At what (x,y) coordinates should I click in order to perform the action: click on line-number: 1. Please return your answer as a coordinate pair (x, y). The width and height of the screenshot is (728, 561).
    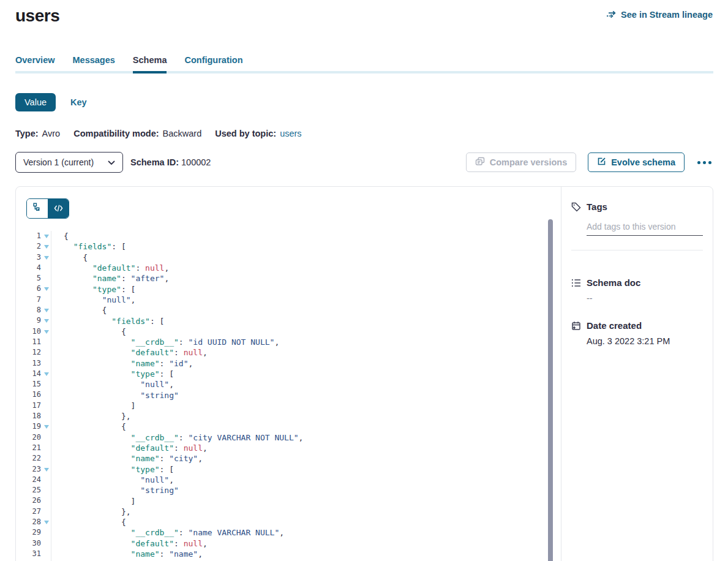
    Looking at the image, I should click on (39, 236).